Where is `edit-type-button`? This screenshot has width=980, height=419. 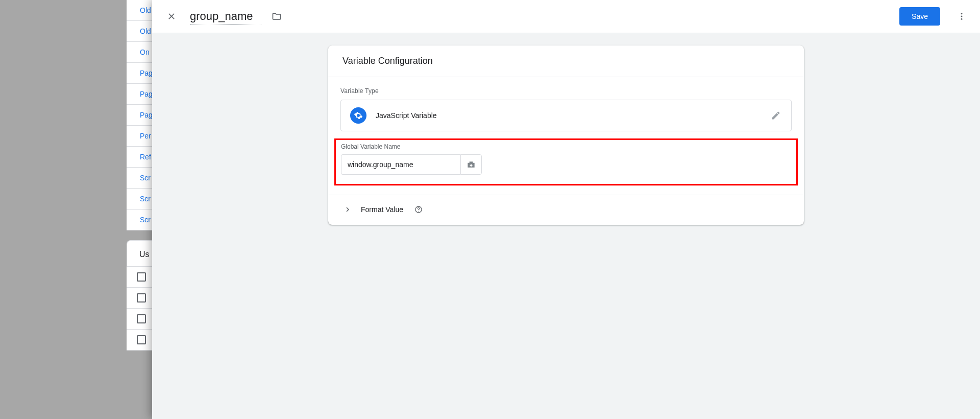 edit-type-button is located at coordinates (776, 115).